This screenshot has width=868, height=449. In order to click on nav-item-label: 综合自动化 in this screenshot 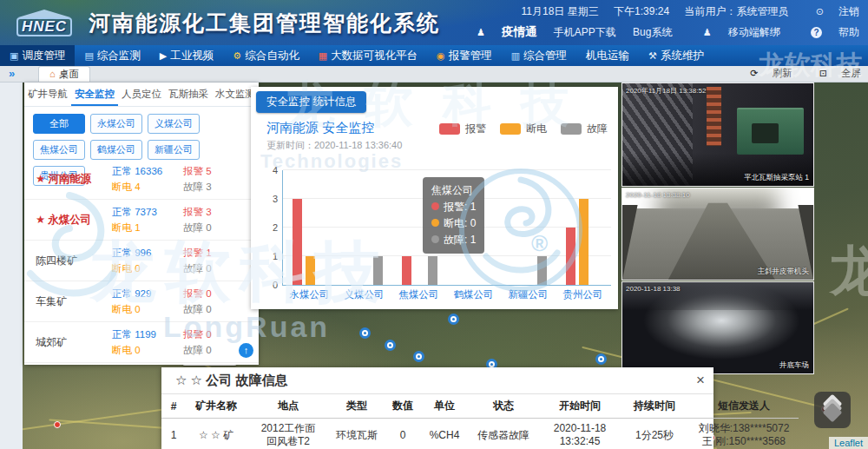, I will do `click(273, 56)`.